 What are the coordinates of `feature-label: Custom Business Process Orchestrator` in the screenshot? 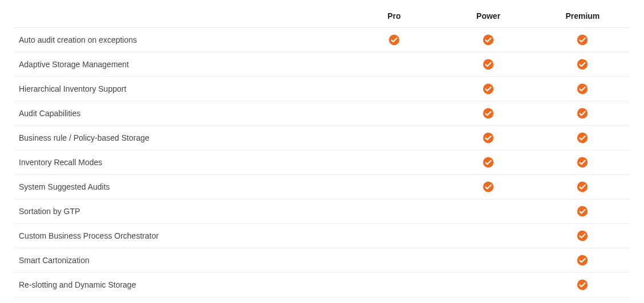 It's located at (180, 236).